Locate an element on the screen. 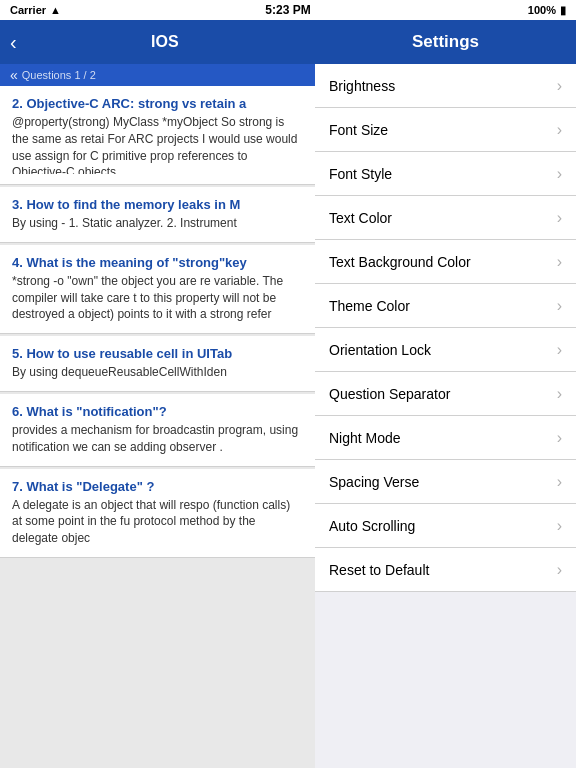  left-nav: ‹ IOS is located at coordinates (158, 42).